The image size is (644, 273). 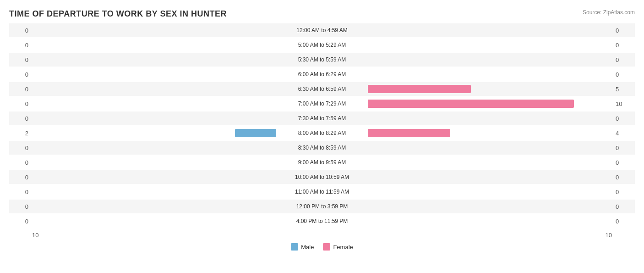 I want to click on table-row: 0 7:00 AM to 7:29 AM 10, so click(x=322, y=104).